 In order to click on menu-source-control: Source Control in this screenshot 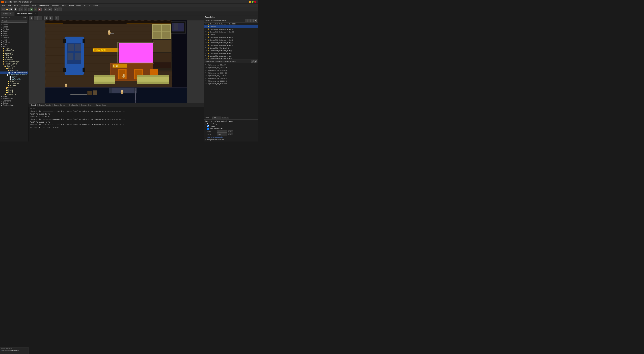, I will do `click(75, 5)`.